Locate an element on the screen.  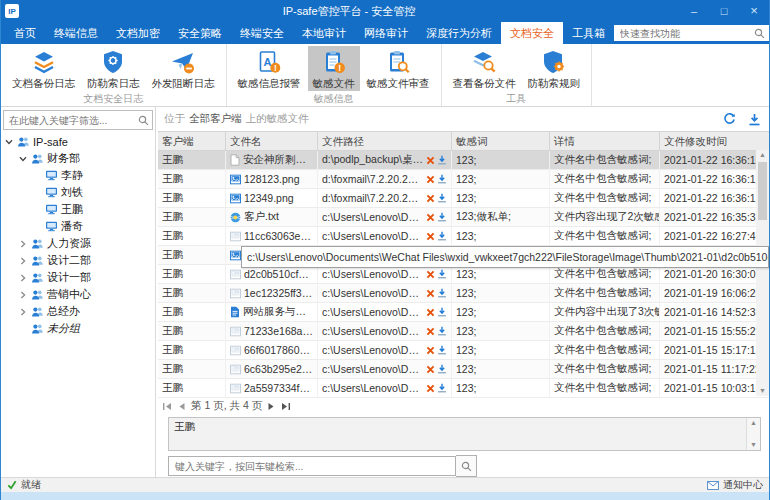
table-row: 王鹏12349.pngd:\foxmail\7.2.20.259\...123;… is located at coordinates (464, 198).